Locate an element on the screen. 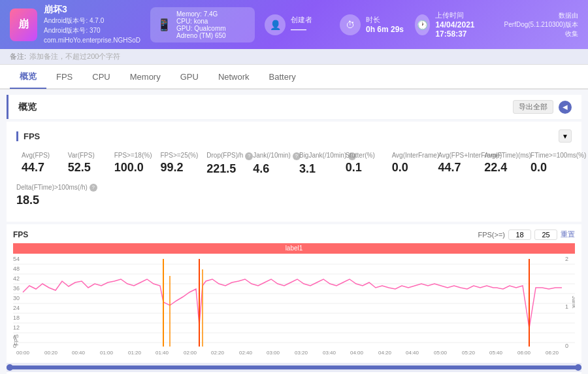 The height and width of the screenshot is (374, 588). creator-stat: 👤 创建者 —— is located at coordinates (297, 25).